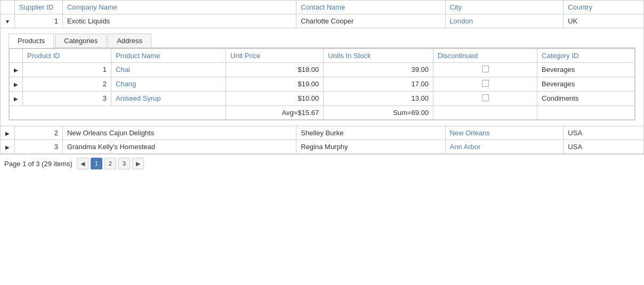 The height and width of the screenshot is (285, 644). I want to click on contact-name-header: Contact Name, so click(371, 7).